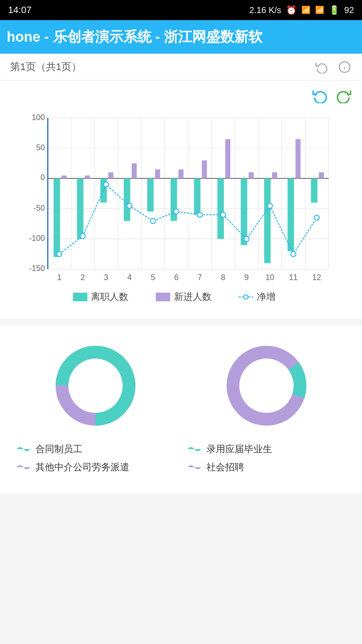  I want to click on legend-dispatch-label: 其他中介公司劳务派遣, so click(82, 467).